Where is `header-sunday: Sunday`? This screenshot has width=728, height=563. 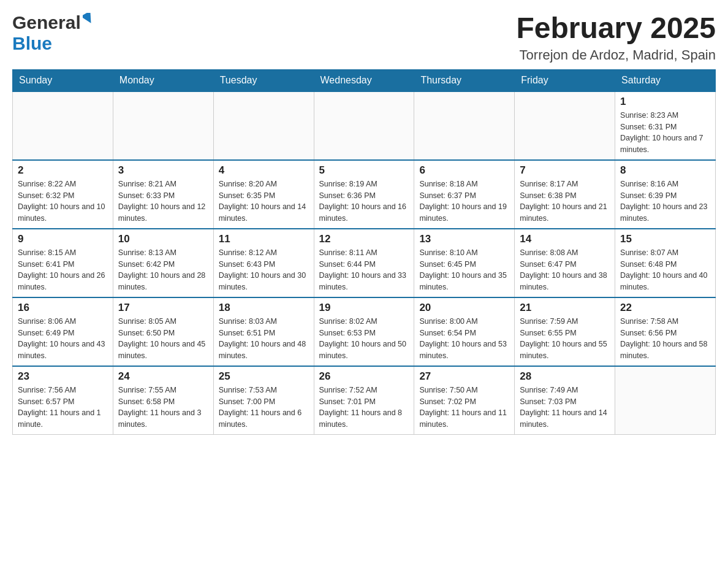
header-sunday: Sunday is located at coordinates (63, 80).